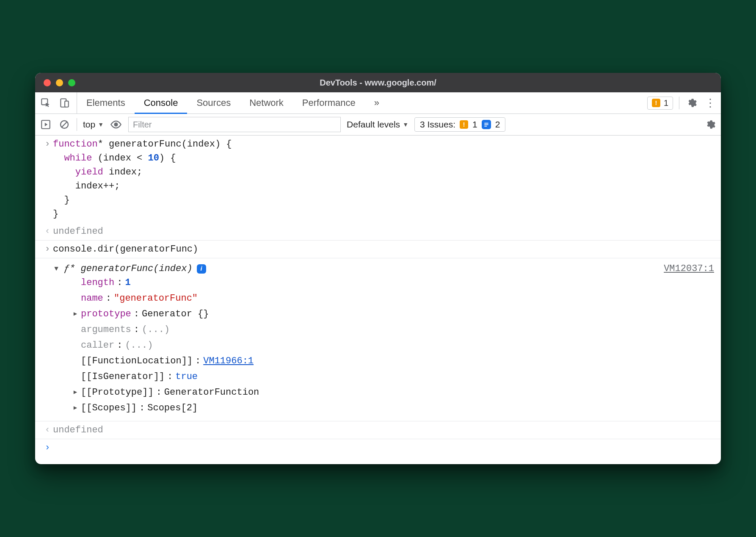 Image resolution: width=756 pixels, height=537 pixels. What do you see at coordinates (384, 249) in the screenshot?
I see `code-input: console.dir(generatorFunc)` at bounding box center [384, 249].